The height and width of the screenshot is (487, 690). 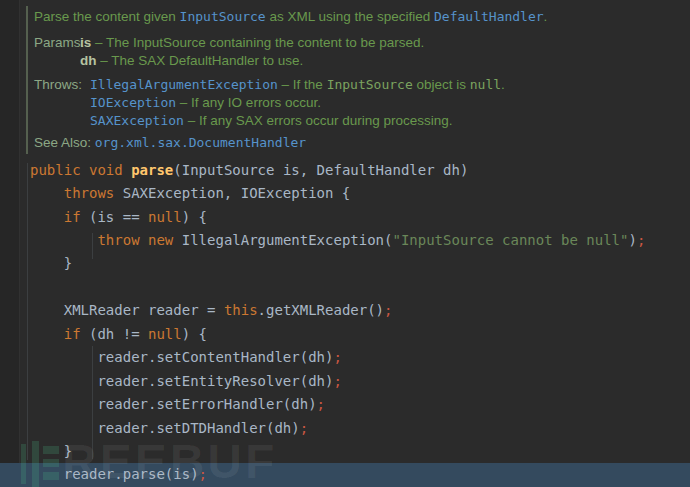 What do you see at coordinates (206, 102) in the screenshot?
I see `doc-throws-ioe: IOException – If any IO errors occur.` at bounding box center [206, 102].